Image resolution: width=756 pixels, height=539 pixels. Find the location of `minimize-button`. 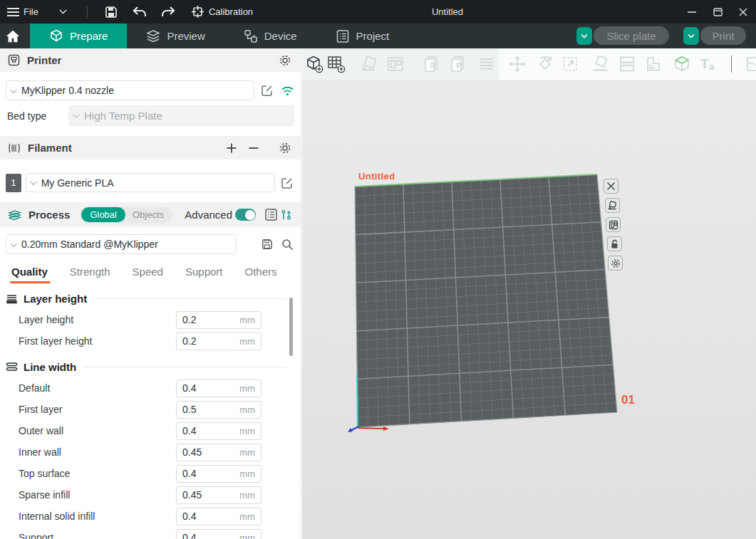

minimize-button is located at coordinates (692, 11).